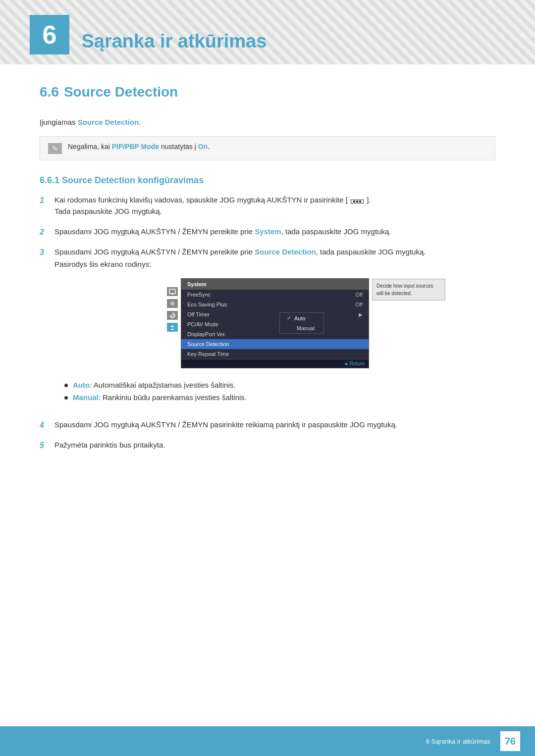 The height and width of the screenshot is (756, 535). Describe the element at coordinates (268, 149) in the screenshot. I see `note-box: Negalima, kai PIP/PBP Mode nustatytas į …` at that location.